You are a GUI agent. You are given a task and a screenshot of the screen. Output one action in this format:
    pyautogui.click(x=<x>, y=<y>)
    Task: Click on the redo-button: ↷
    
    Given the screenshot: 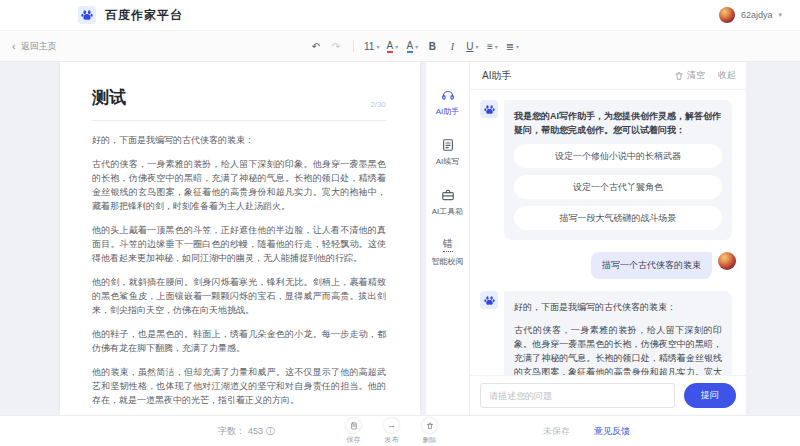 What is the action you would take?
    pyautogui.click(x=336, y=46)
    